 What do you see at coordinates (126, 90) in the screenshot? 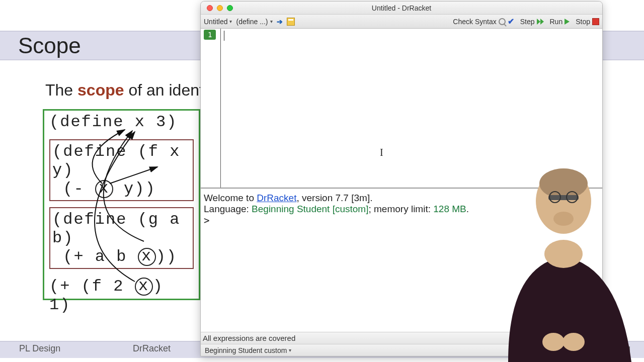
I see `slide-body-text: The scope of an identi` at bounding box center [126, 90].